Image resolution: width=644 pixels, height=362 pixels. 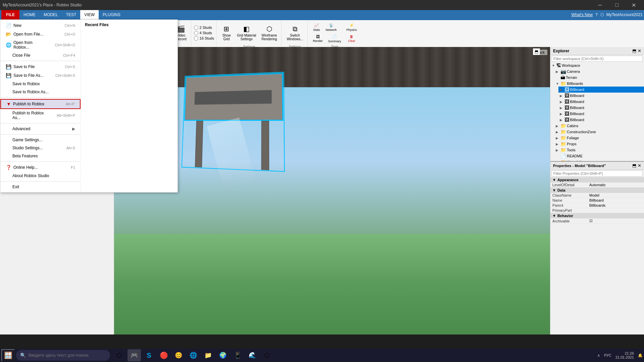 I want to click on taskbar-search-input, so click(x=62, y=355).